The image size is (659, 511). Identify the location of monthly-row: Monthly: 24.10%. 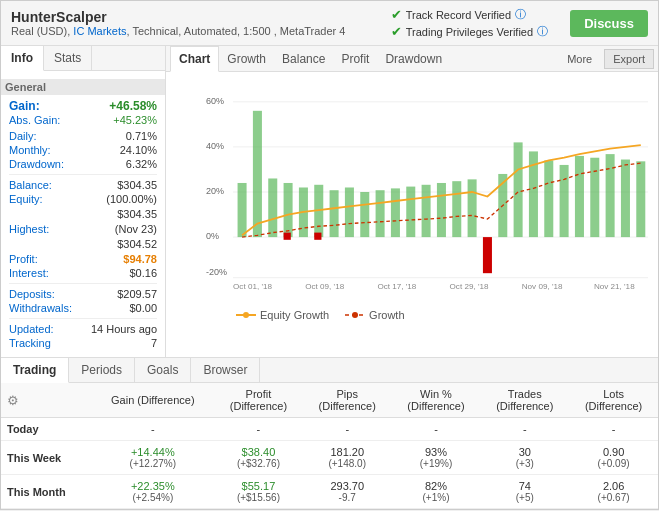
(83, 150).